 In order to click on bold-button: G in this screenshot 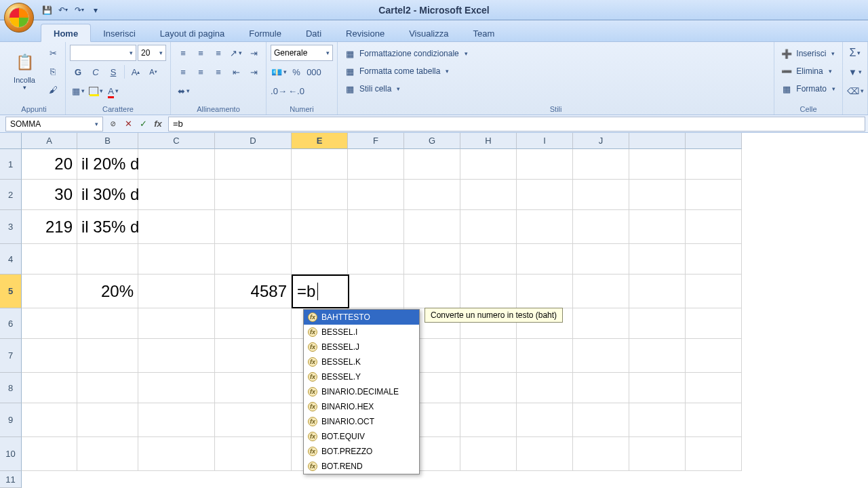, I will do `click(78, 72)`.